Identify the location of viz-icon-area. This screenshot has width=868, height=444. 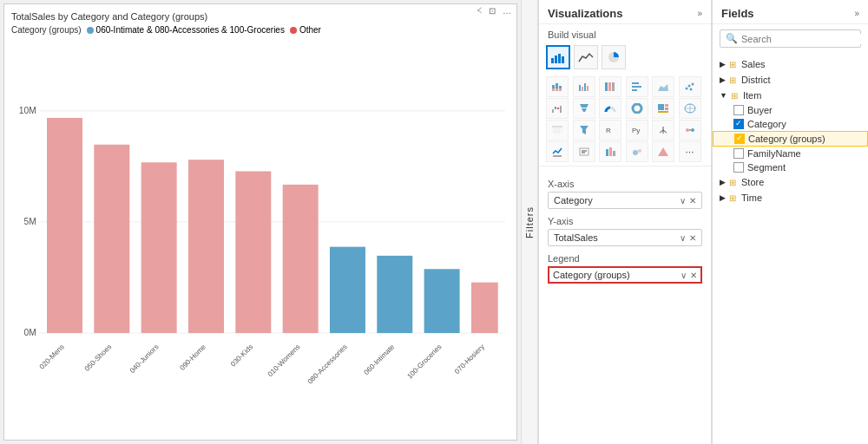
(663, 87).